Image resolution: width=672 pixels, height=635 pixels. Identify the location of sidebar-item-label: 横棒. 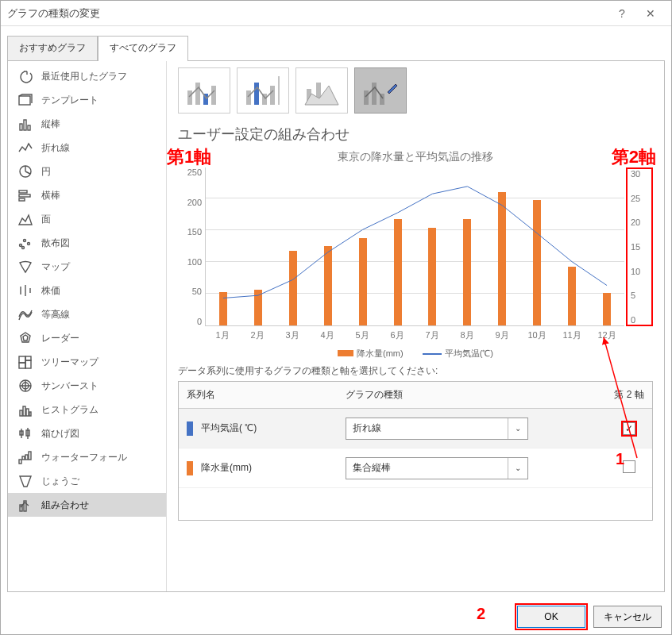
(51, 195).